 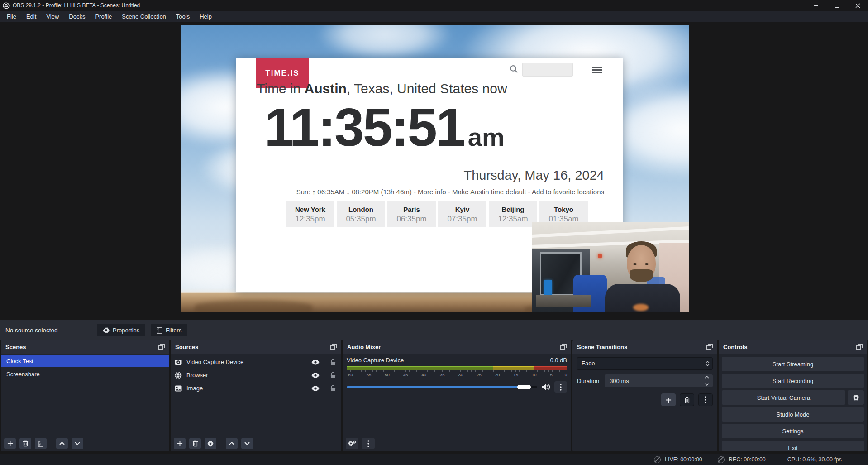 I want to click on minimize-button, so click(x=816, y=5).